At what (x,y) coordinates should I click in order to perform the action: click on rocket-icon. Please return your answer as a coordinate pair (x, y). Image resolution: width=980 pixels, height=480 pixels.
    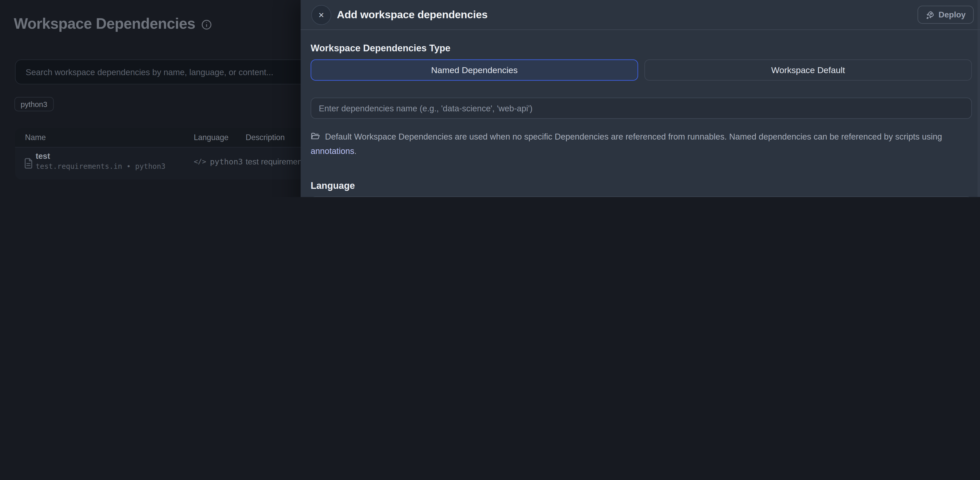
    Looking at the image, I should click on (930, 14).